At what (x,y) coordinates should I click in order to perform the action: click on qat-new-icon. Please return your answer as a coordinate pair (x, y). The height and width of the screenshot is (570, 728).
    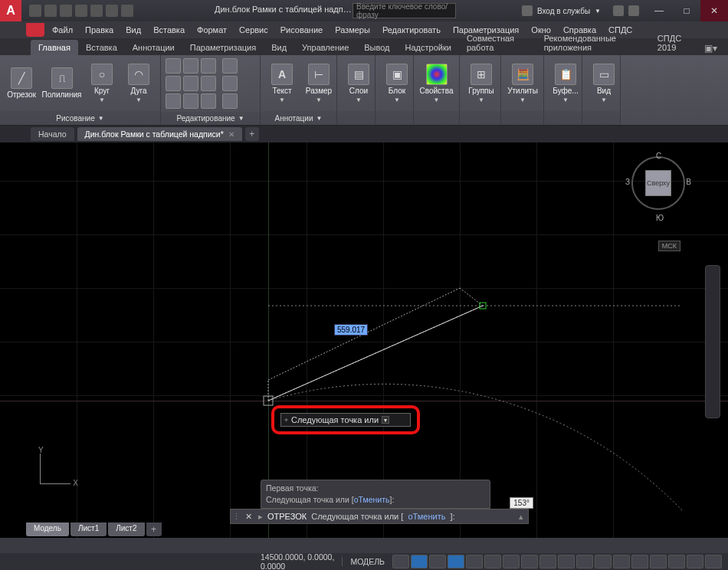
    Looking at the image, I should click on (35, 11).